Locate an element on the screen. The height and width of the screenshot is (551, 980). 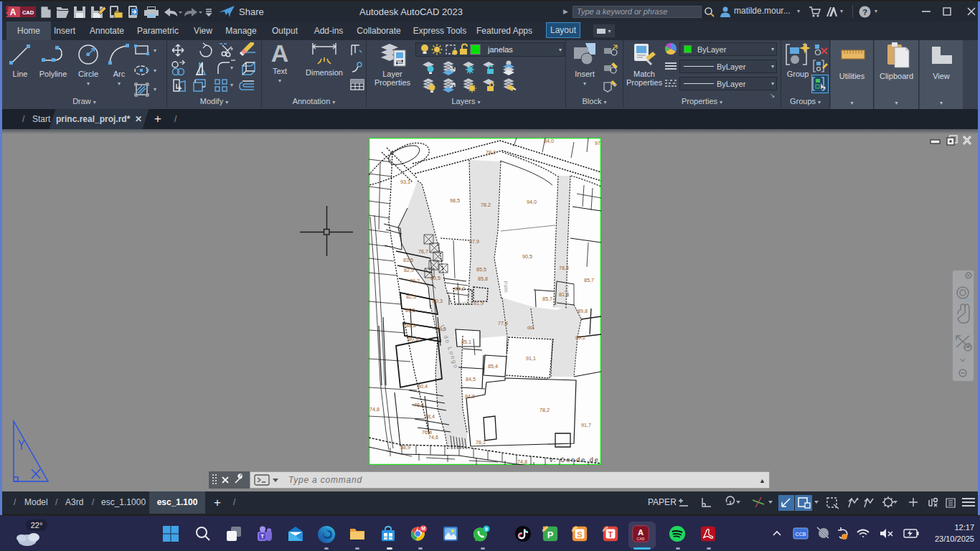
svg-text: 94,0 is located at coordinates (532, 202).